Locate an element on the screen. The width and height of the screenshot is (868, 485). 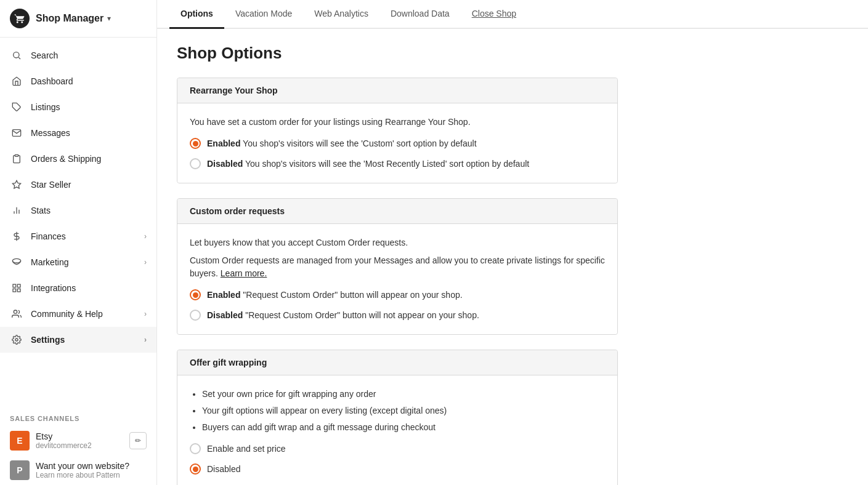
gift-disabled-option: Disabled is located at coordinates (397, 469).